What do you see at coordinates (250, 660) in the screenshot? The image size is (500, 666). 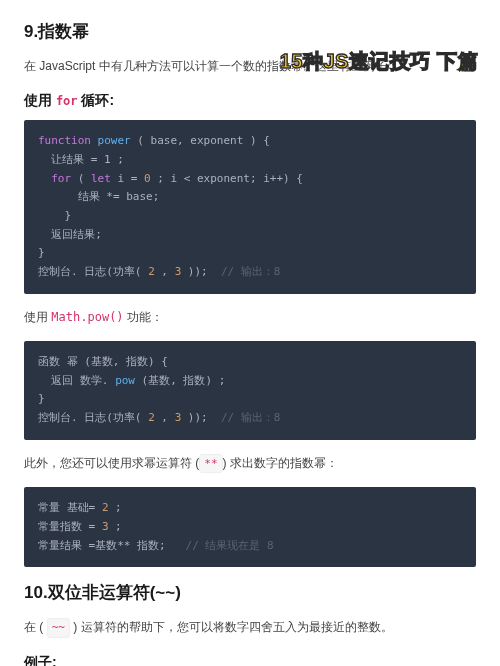 I see `subheading-example: 例子:` at bounding box center [250, 660].